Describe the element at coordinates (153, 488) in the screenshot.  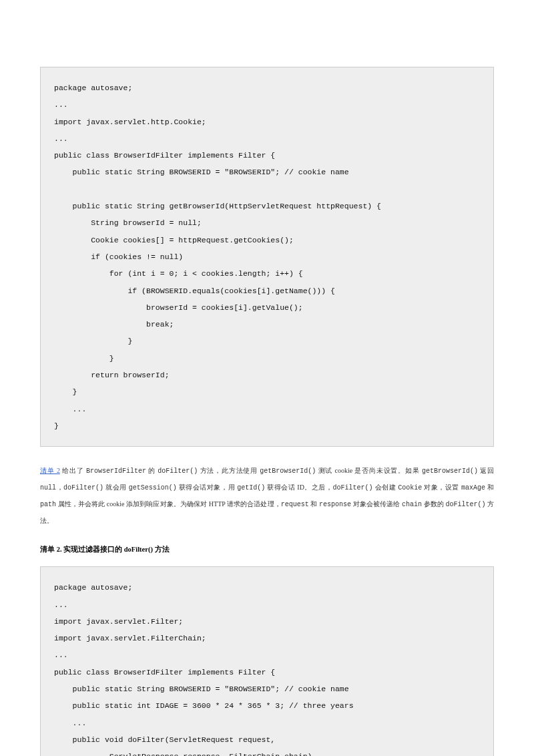
I see `inline-code: getSession()` at that location.